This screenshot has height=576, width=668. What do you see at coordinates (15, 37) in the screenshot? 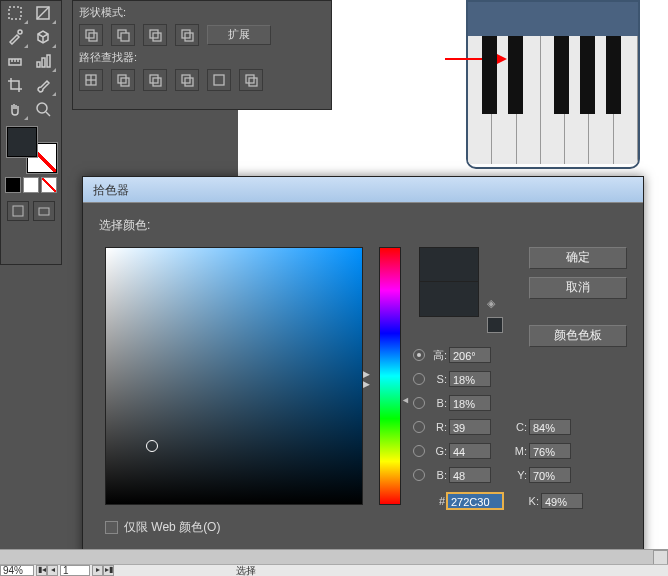
I see `tool-eyedropper` at bounding box center [15, 37].